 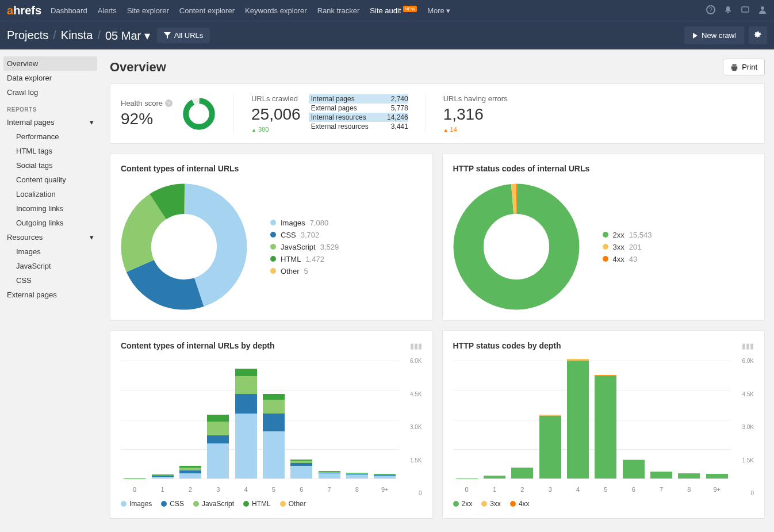 What do you see at coordinates (359, 117) in the screenshot?
I see `breakdown-row: Internal resources14,246` at bounding box center [359, 117].